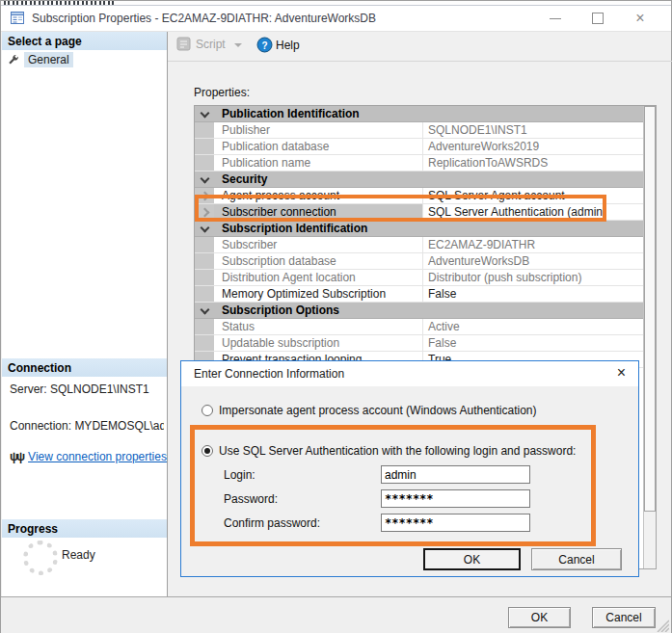 This screenshot has width=672, height=633. What do you see at coordinates (85, 40) in the screenshot?
I see `select-a-page-header: Select a page` at bounding box center [85, 40].